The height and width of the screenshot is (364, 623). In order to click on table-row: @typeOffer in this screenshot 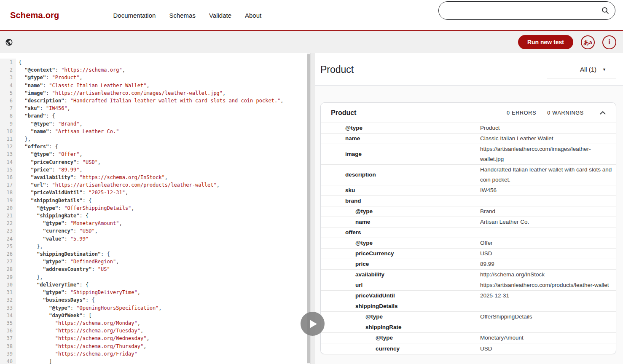, I will do `click(468, 244)`.